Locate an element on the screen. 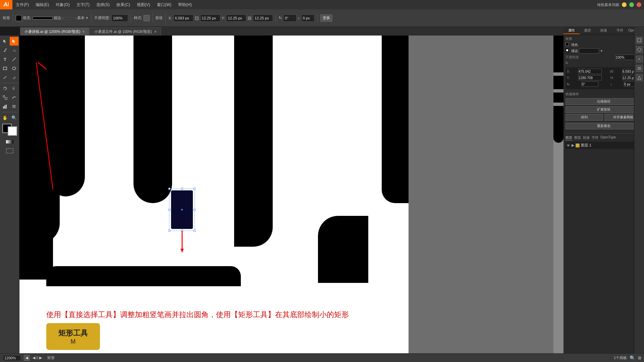  menu-file: 文件(F) is located at coordinates (22, 5).